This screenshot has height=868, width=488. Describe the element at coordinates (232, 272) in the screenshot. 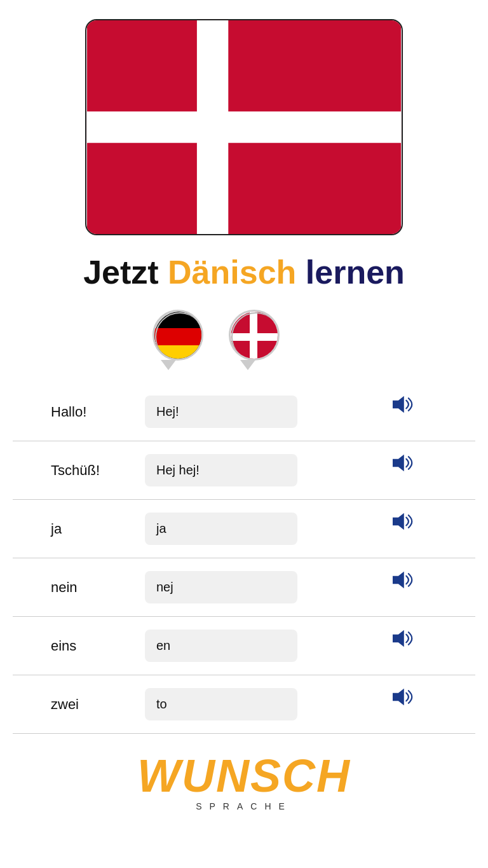

I see `title-part2: Dänisch` at that location.